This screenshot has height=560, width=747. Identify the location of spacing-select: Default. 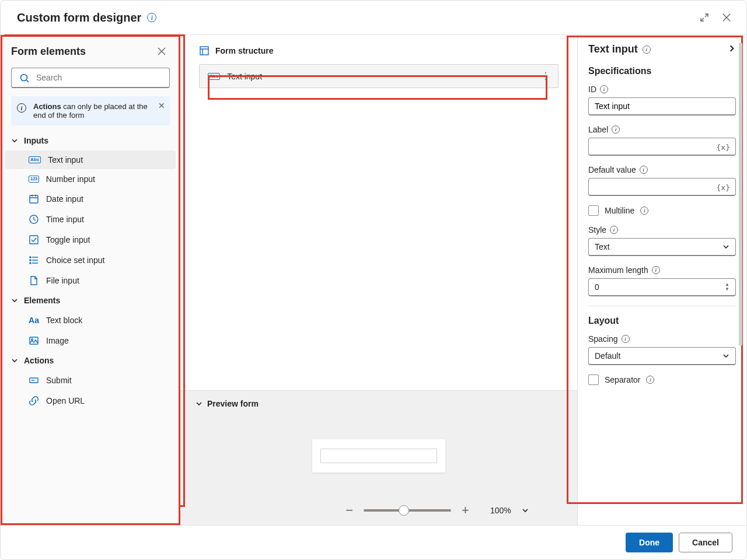
(662, 356).